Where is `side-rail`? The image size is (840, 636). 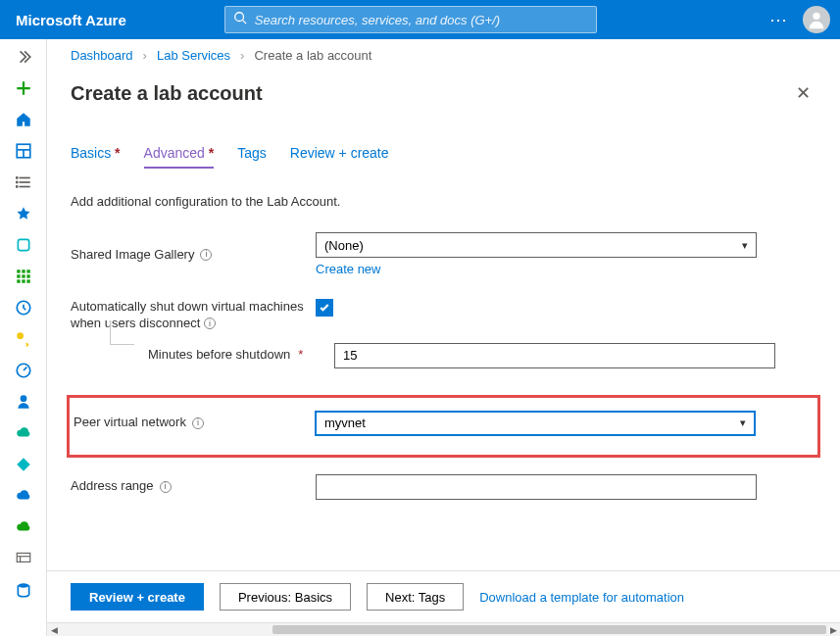 side-rail is located at coordinates (24, 337).